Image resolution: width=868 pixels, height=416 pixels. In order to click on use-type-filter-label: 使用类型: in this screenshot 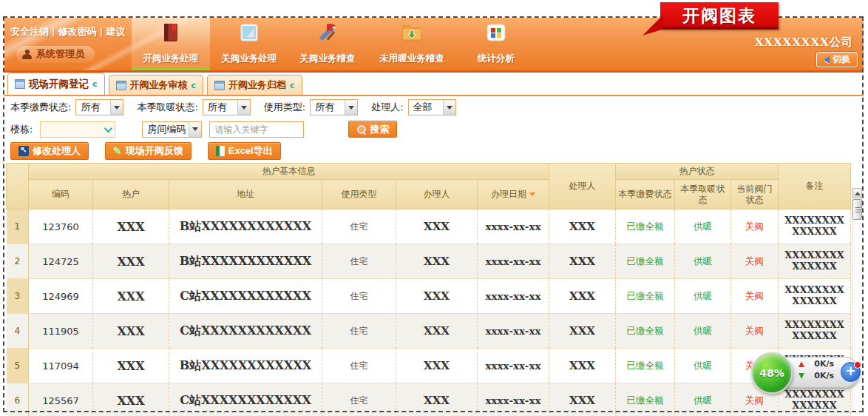, I will do `click(285, 107)`.